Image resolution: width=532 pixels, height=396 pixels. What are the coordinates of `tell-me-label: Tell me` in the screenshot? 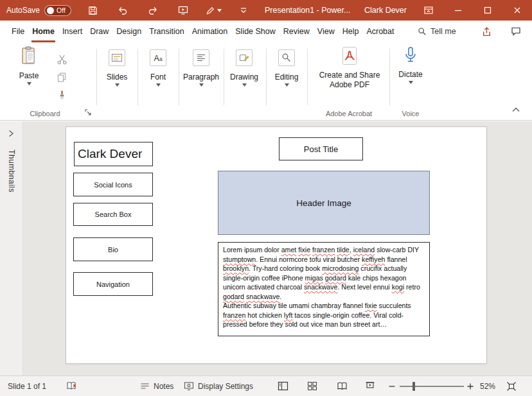 It's located at (443, 31).